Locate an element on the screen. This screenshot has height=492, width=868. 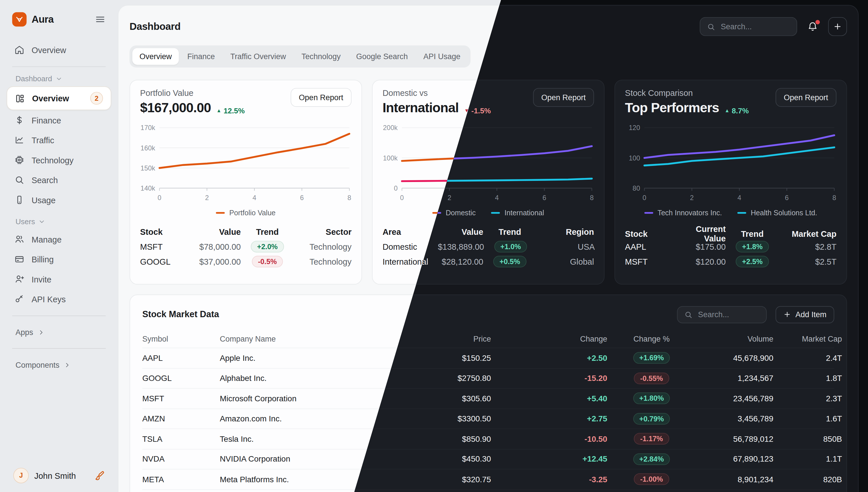
table-search is located at coordinates (722, 315).